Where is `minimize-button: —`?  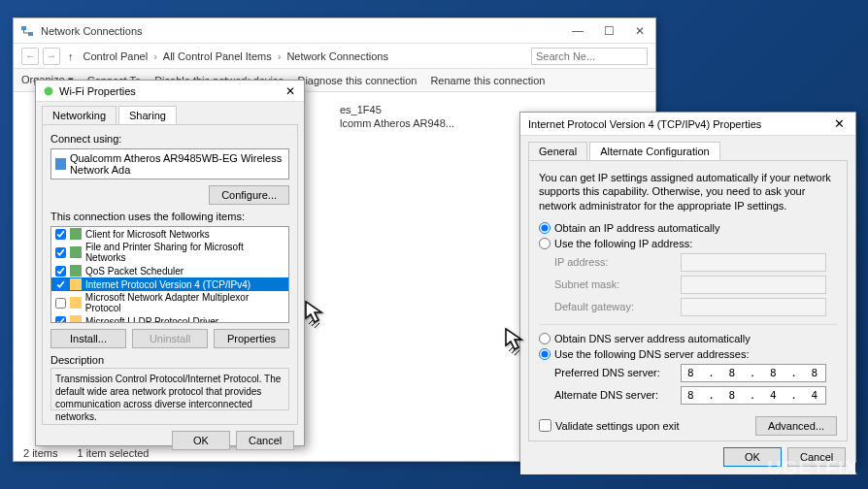 minimize-button: — is located at coordinates (578, 31).